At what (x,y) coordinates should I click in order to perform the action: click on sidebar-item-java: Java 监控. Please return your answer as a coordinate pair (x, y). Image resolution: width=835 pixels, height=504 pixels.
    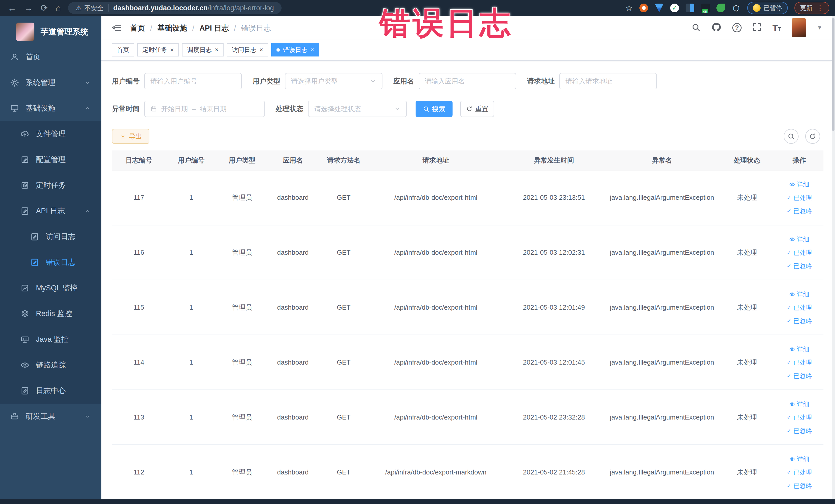
    Looking at the image, I should click on (51, 340).